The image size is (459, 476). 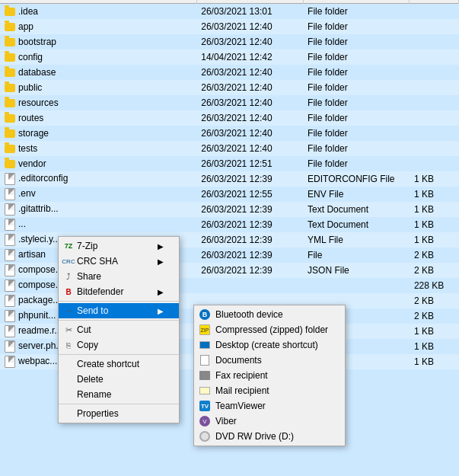 I want to click on file-name: .env, so click(x=27, y=193).